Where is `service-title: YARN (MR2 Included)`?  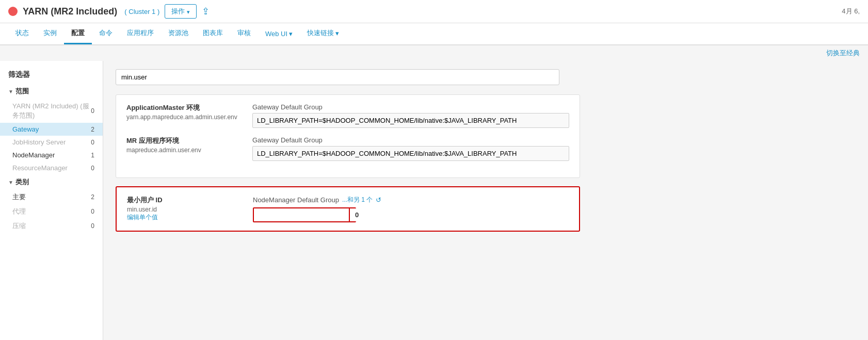
service-title: YARN (MR2 Included) is located at coordinates (70, 11).